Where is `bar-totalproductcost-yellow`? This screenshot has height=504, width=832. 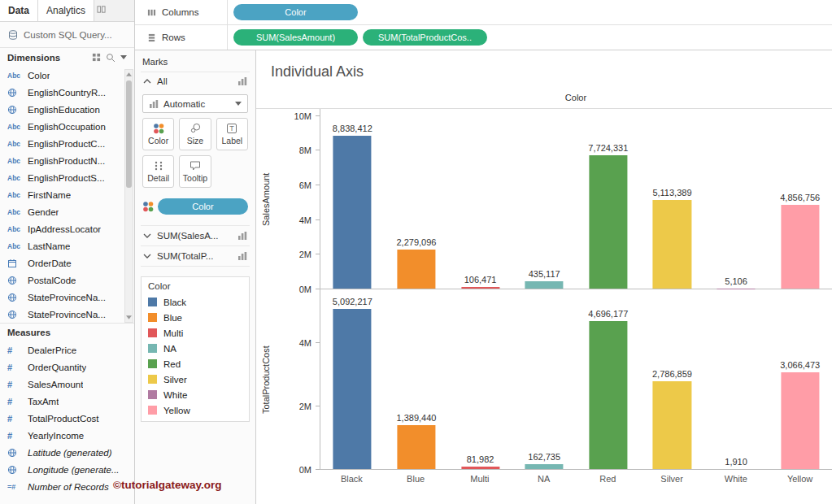
bar-totalproductcost-yellow is located at coordinates (800, 421).